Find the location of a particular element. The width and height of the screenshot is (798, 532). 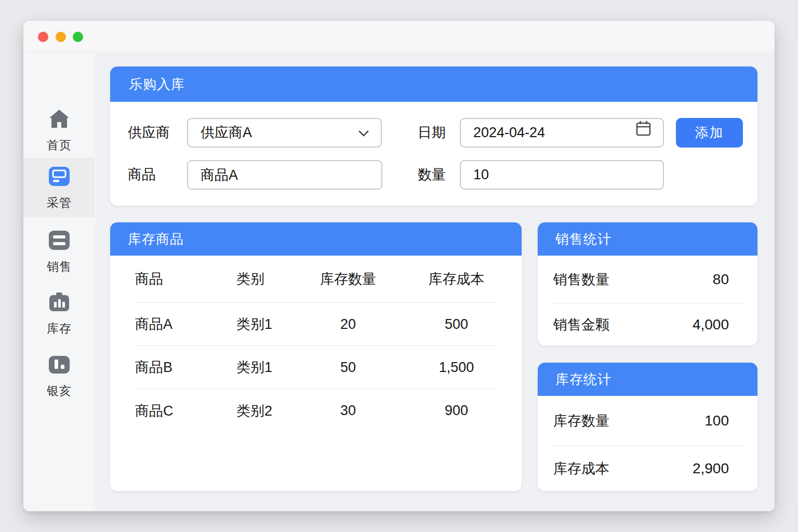

stat-value: 100 is located at coordinates (717, 421).